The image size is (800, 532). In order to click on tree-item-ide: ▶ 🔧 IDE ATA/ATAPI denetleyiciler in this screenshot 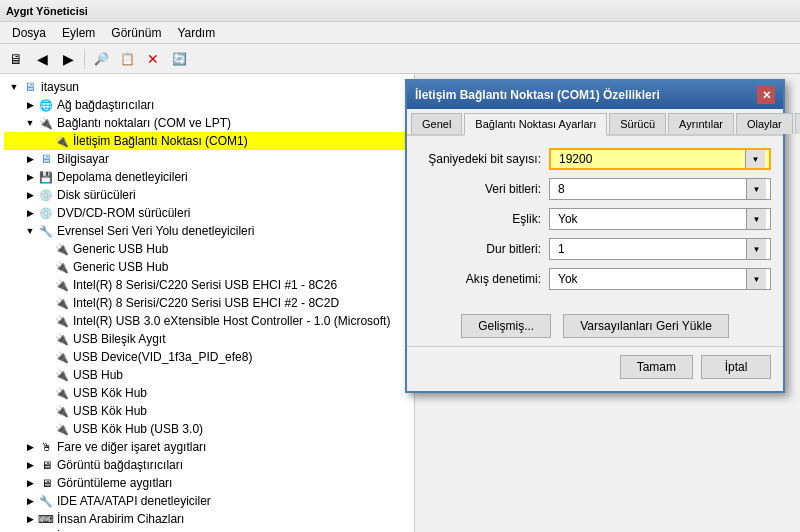, I will do `click(207, 501)`.